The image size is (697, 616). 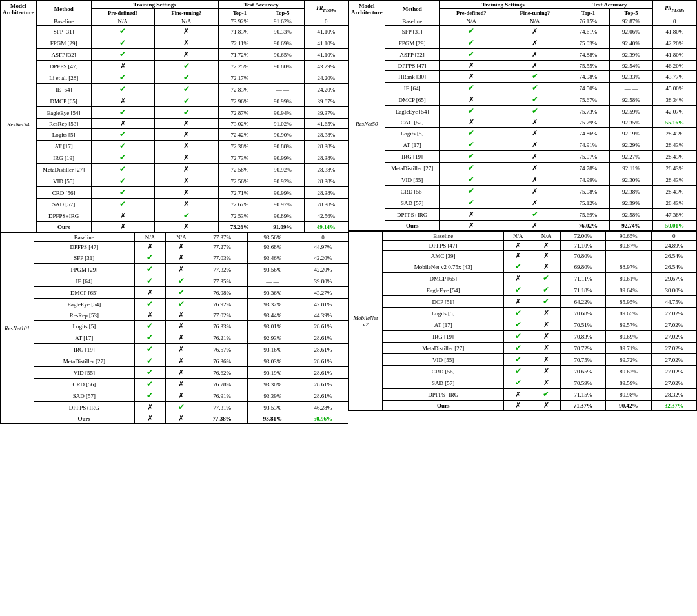 I want to click on pre-defined-cell: N/A, so click(x=150, y=237).